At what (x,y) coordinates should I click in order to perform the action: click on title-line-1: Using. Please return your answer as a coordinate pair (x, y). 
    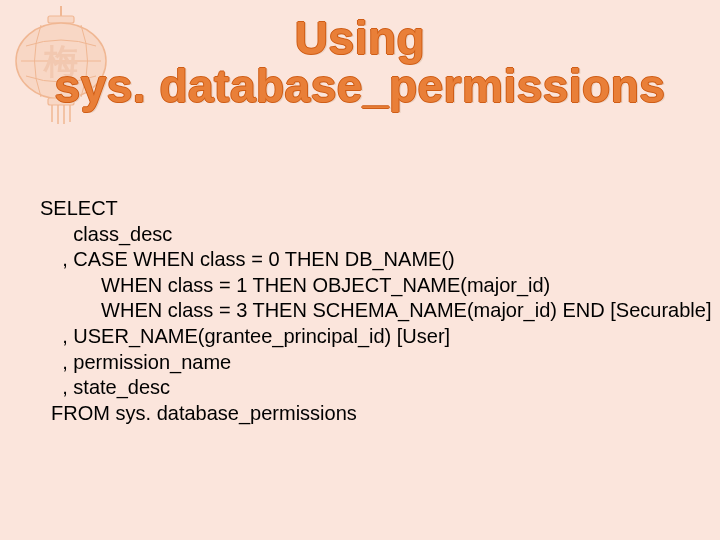
    Looking at the image, I should click on (360, 38).